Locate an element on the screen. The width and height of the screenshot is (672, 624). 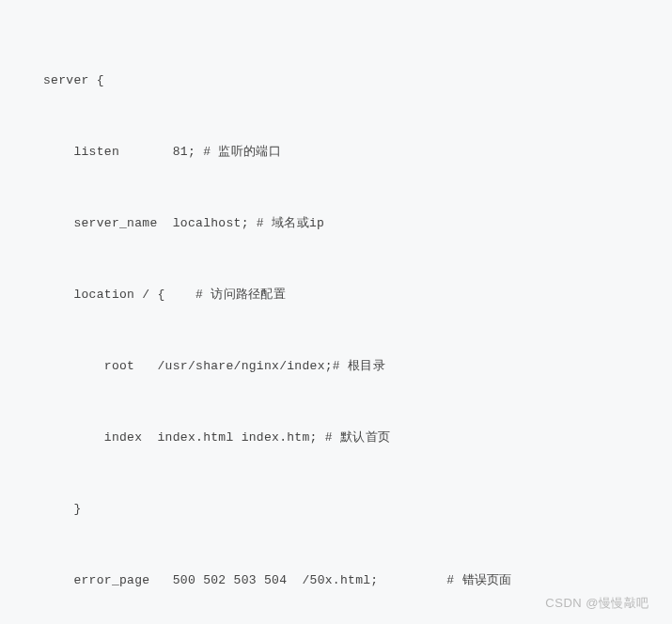
code-line: root /usr/share/nginx/index;# 根目录 is located at coordinates (357, 367).